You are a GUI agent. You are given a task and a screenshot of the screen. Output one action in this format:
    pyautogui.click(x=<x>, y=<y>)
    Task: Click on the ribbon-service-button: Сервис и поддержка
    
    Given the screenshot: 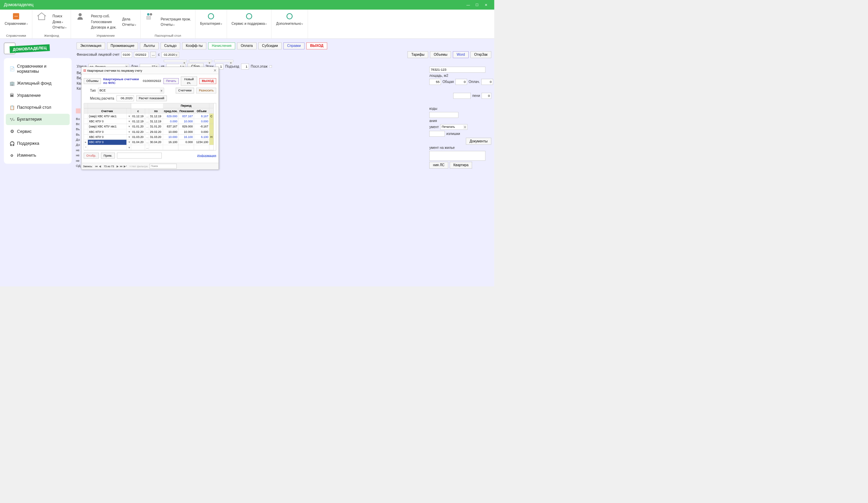 What is the action you would take?
    pyautogui.click(x=249, y=24)
    